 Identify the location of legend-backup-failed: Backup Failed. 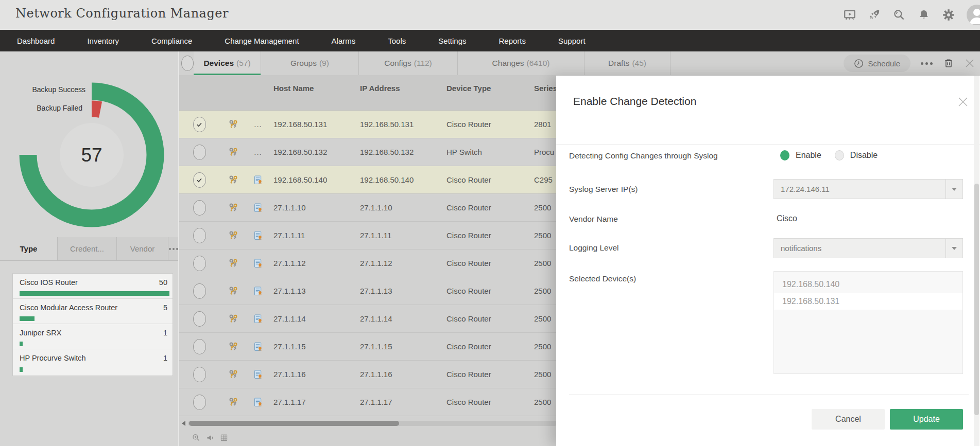
(41, 108).